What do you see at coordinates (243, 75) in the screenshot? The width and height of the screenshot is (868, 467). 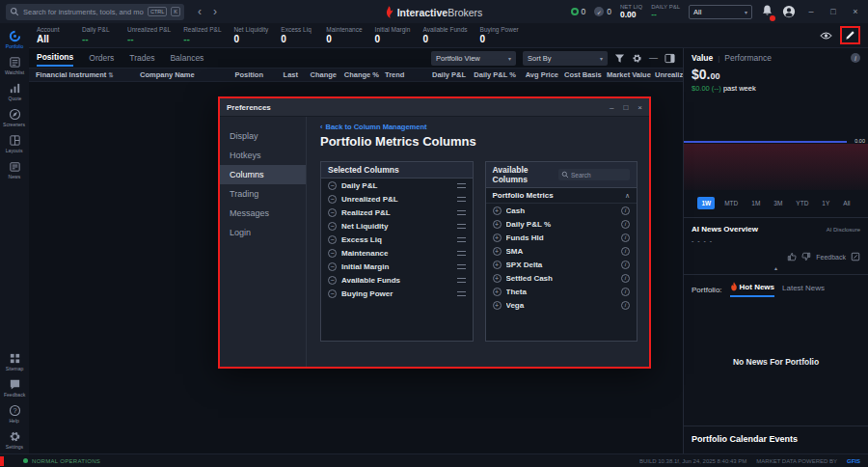 I see `column-header: Position` at bounding box center [243, 75].